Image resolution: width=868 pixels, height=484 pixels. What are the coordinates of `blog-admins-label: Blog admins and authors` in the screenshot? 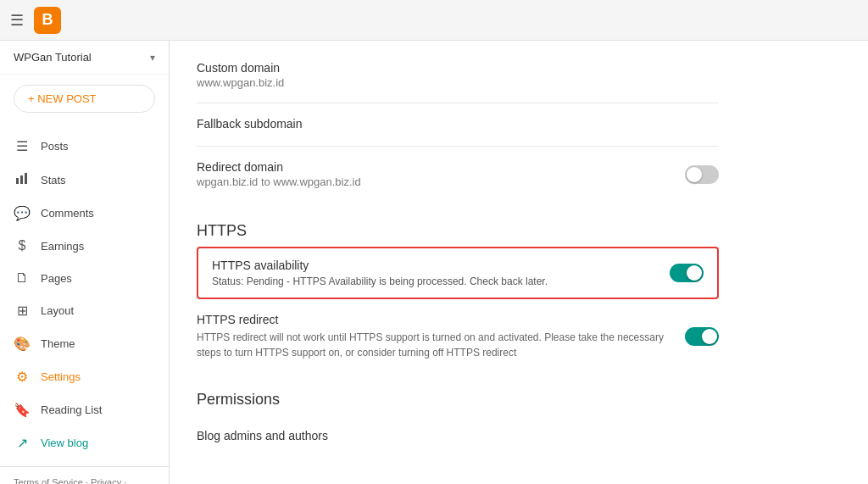 It's located at (458, 436).